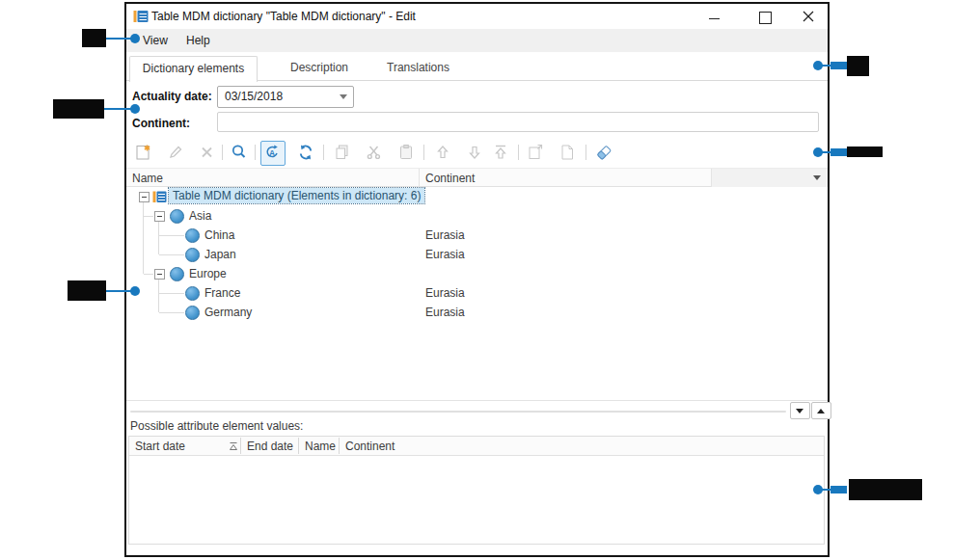 The image size is (953, 560). Describe the element at coordinates (144, 152) in the screenshot. I see `add-item-button` at that location.